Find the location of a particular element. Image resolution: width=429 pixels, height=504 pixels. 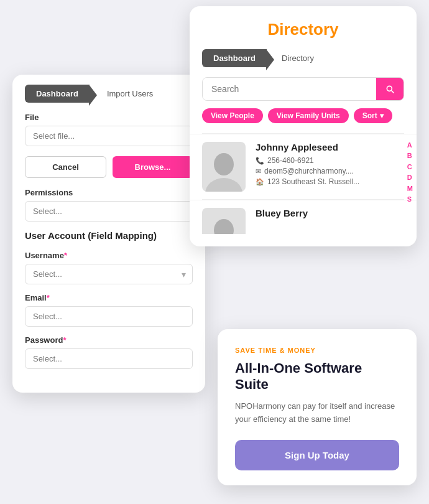

search-row is located at coordinates (303, 89).